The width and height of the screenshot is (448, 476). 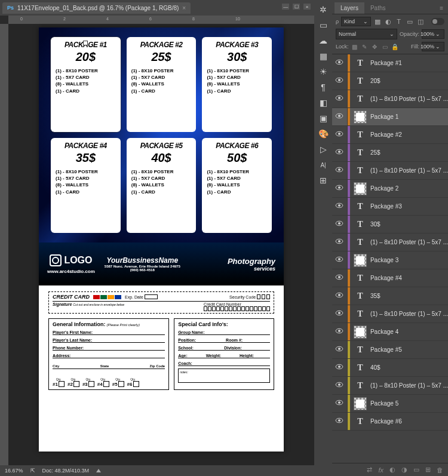 What do you see at coordinates (364, 47) in the screenshot?
I see `lock-paint-icon: ✎` at bounding box center [364, 47].